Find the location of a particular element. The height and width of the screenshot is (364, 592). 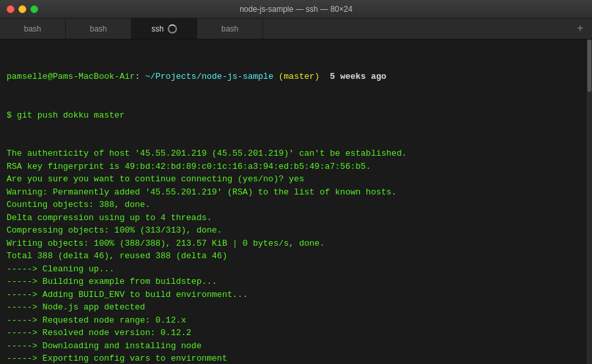

terminal-line: -----> Exporting config vars to environm… is located at coordinates (296, 358).